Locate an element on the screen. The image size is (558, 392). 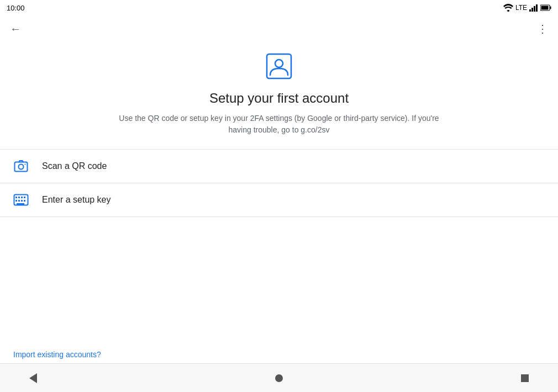
scan-qr-label: Scan a QR code is located at coordinates (74, 166).